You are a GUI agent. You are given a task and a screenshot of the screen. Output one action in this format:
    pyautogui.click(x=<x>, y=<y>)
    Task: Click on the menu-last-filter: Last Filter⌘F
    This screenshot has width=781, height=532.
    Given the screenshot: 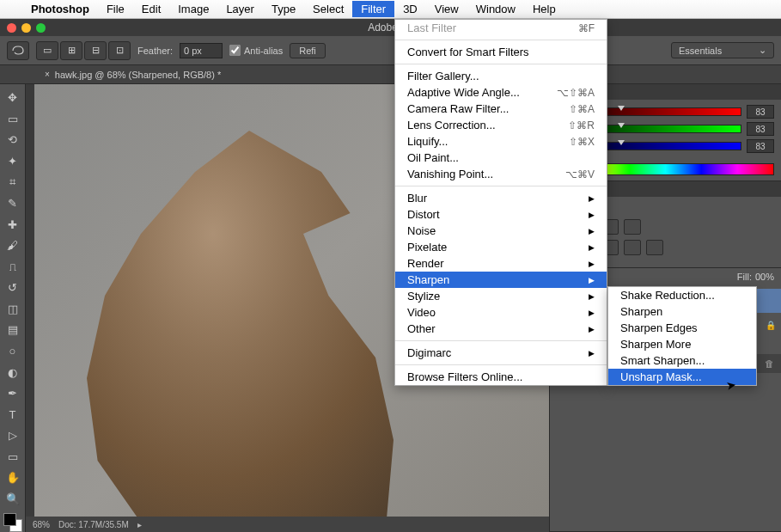 What is the action you would take?
    pyautogui.click(x=501, y=28)
    